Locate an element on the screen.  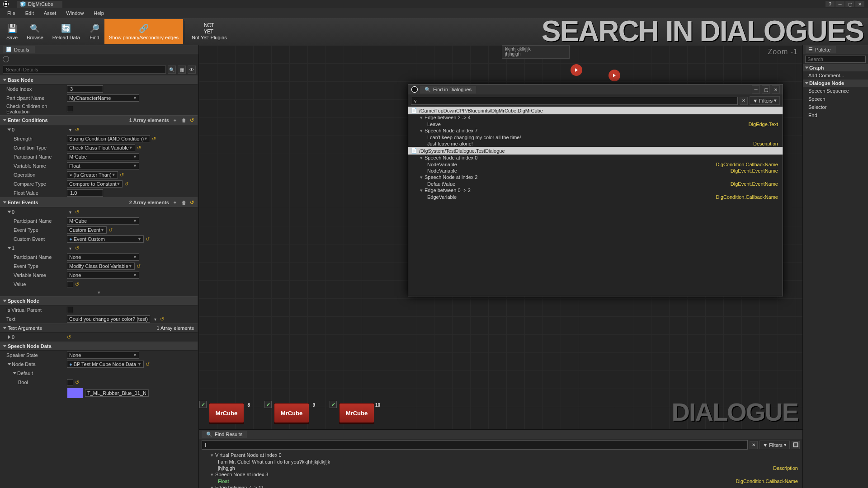
result-row: NodeVariableDlgEvent.EventName is located at coordinates (595, 171).